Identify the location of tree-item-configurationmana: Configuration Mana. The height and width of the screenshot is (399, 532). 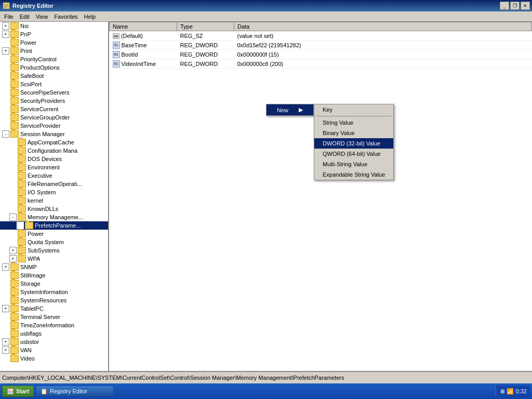
(54, 151).